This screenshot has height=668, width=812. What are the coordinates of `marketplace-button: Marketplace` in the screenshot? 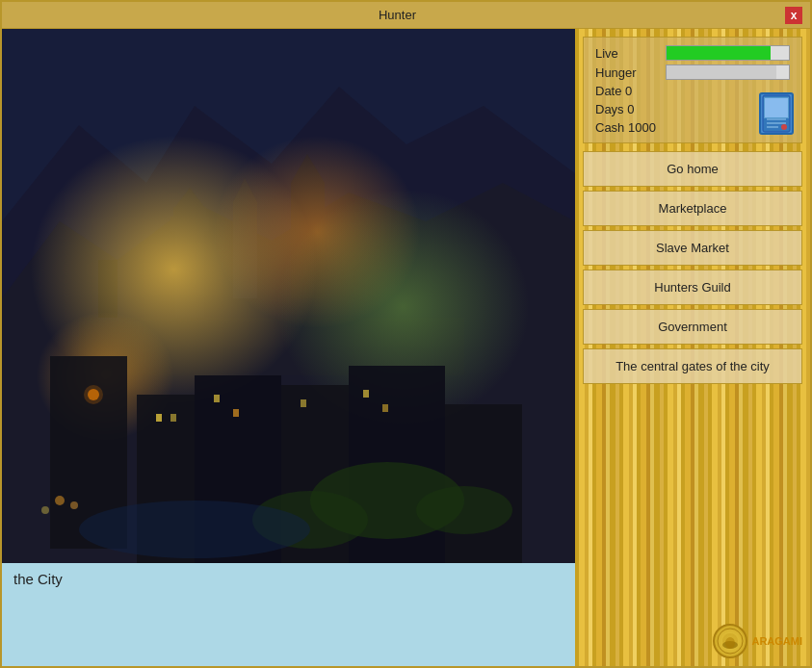 It's located at (693, 208).